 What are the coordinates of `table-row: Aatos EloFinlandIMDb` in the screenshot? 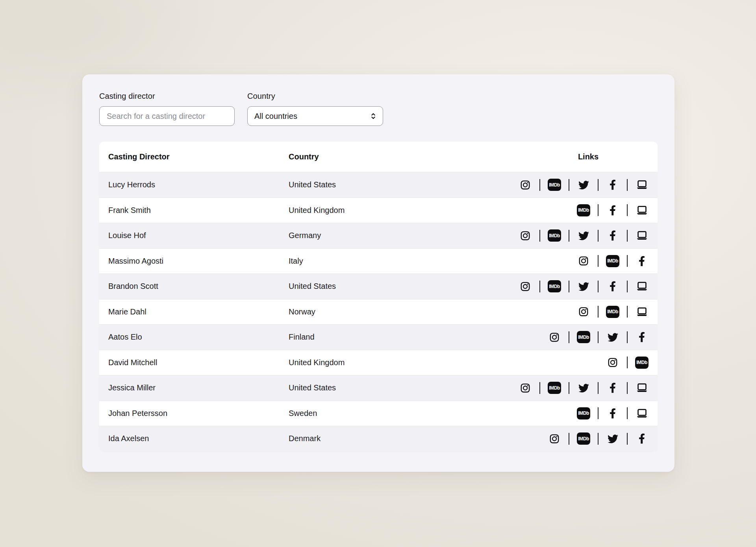 It's located at (378, 337).